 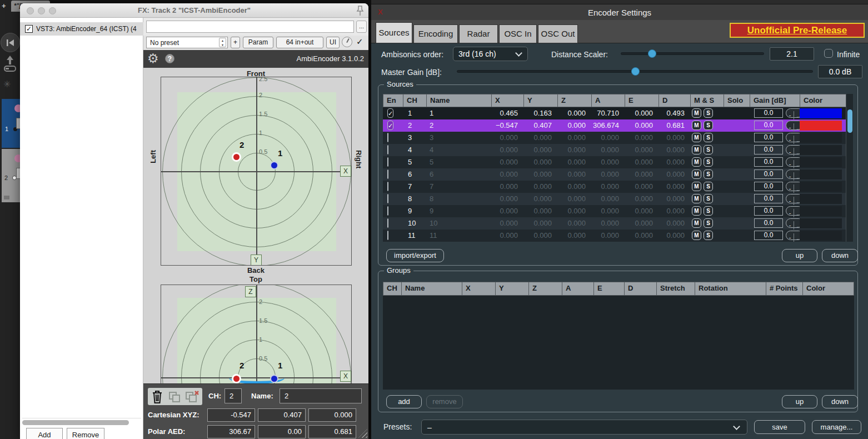 I want to click on distance-scaler-slider, so click(x=692, y=53).